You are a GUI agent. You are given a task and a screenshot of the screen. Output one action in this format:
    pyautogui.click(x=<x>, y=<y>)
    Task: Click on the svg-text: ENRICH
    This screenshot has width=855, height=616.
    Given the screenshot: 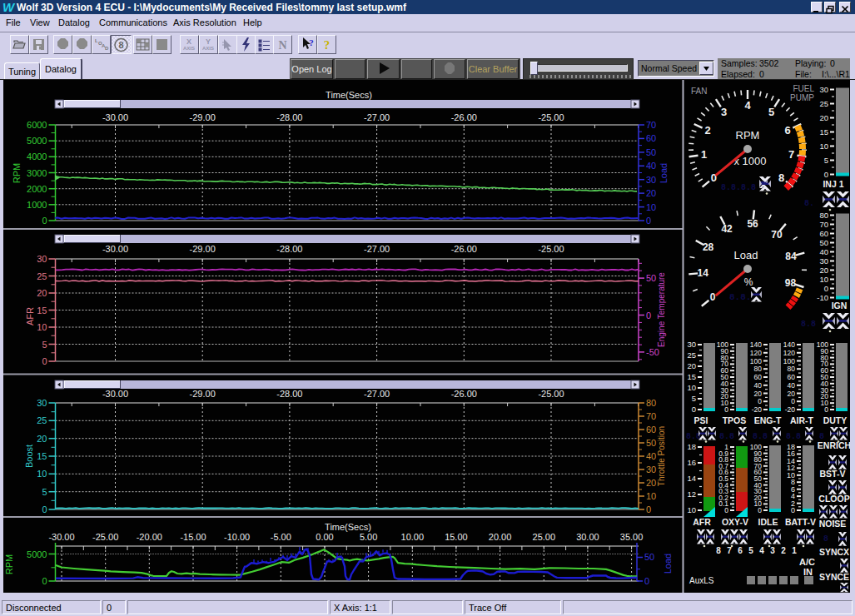 What is the action you would take?
    pyautogui.click(x=834, y=445)
    